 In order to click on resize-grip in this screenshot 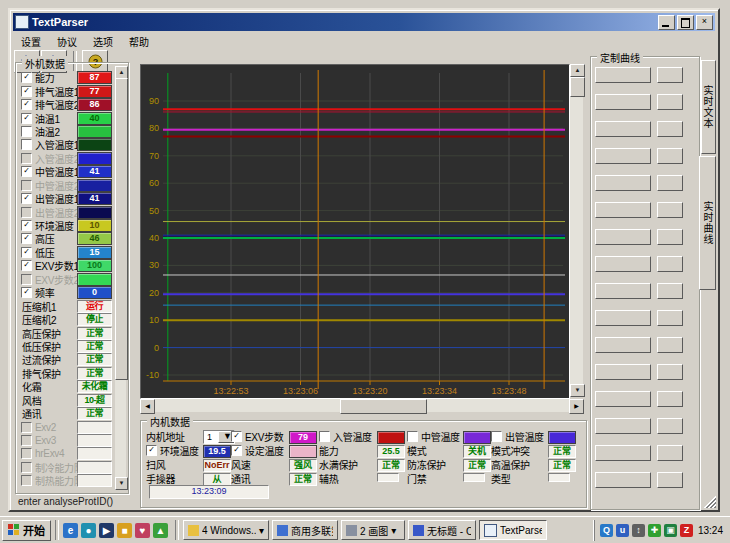, I will do `click(710, 502)`.